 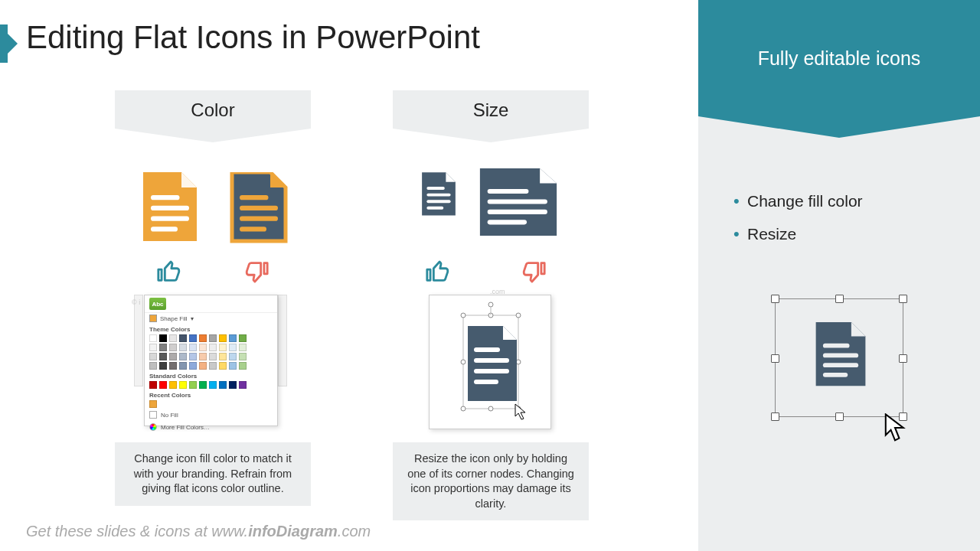 What do you see at coordinates (213, 109) in the screenshot?
I see `column-header-color: Color` at bounding box center [213, 109].